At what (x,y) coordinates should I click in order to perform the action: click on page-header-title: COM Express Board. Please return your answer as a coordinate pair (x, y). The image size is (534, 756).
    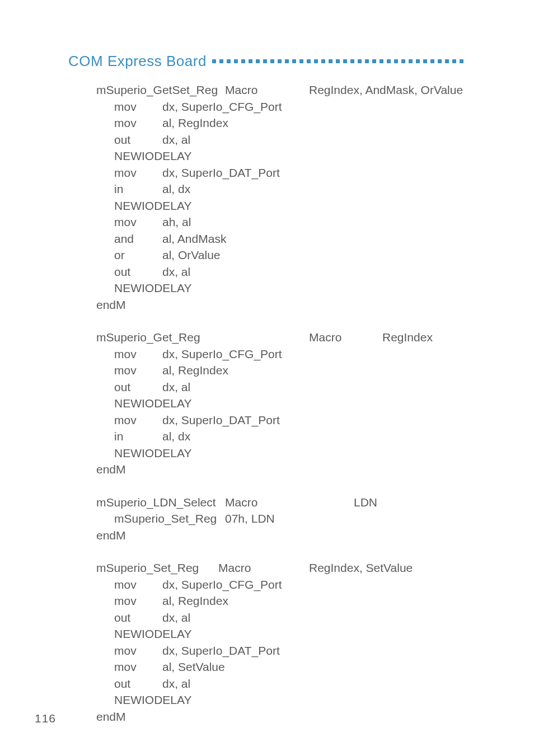
    Looking at the image, I should click on (138, 62).